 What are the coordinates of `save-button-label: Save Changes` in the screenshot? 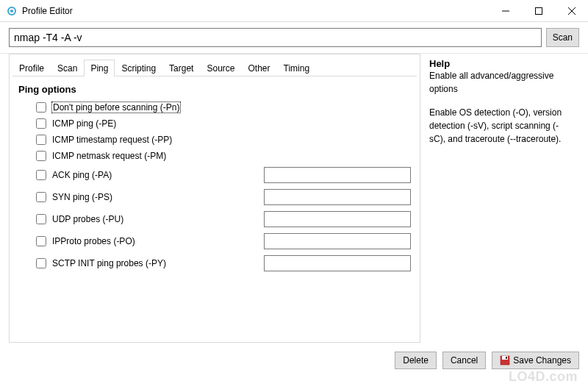 It's located at (542, 360).